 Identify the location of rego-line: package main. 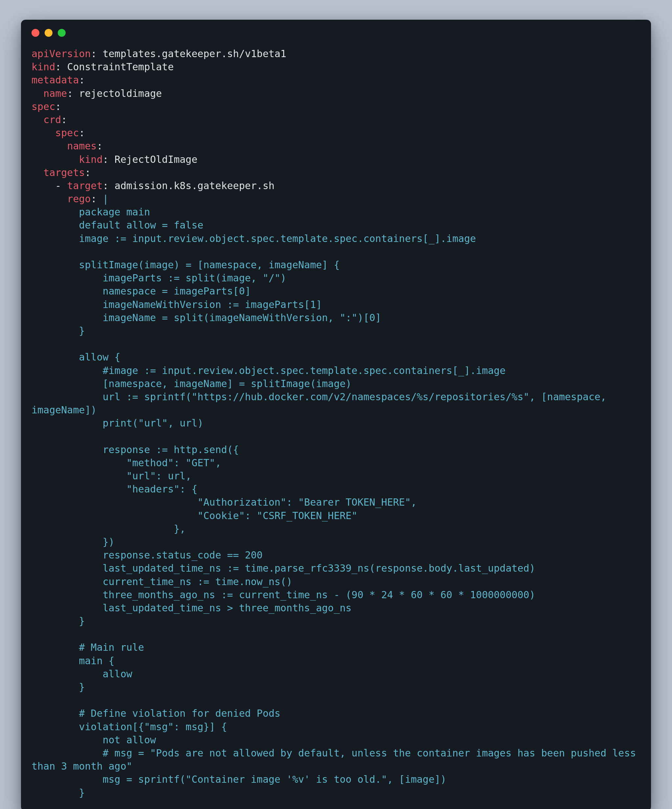
(115, 212).